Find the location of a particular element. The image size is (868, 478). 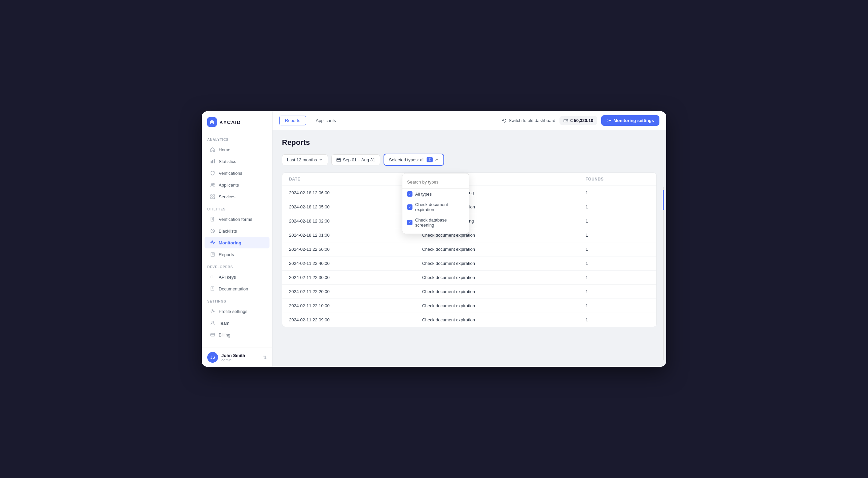

sidebar: KYCAID Analytics Home Statistics is located at coordinates (237, 239).